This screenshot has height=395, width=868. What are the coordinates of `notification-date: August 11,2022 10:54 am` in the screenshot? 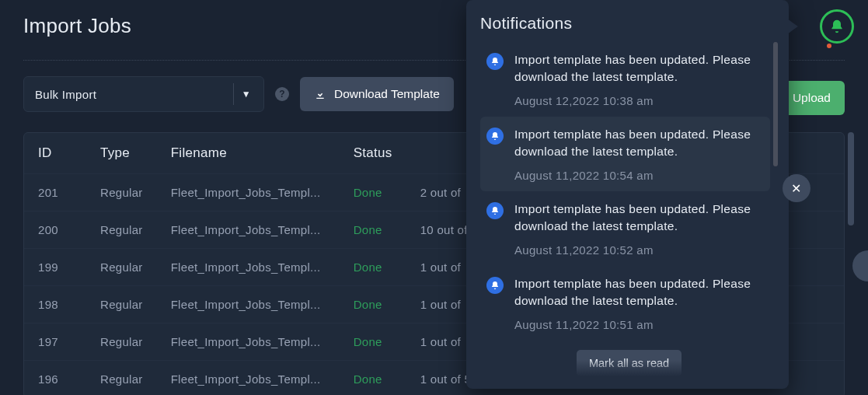 It's located at (639, 176).